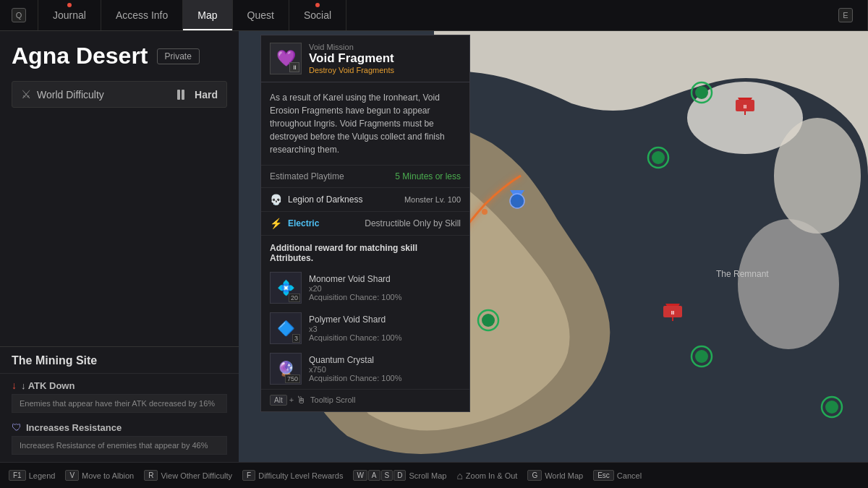 This screenshot has height=488, width=868. I want to click on e-key-badge: E, so click(846, 15).